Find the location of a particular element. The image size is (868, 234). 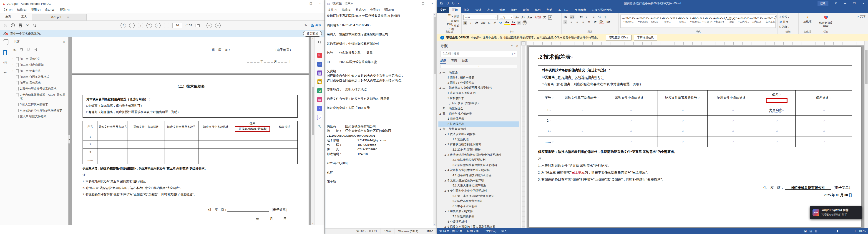

page-indicator: 第 14 页，共 57 页 is located at coordinates (451, 231).